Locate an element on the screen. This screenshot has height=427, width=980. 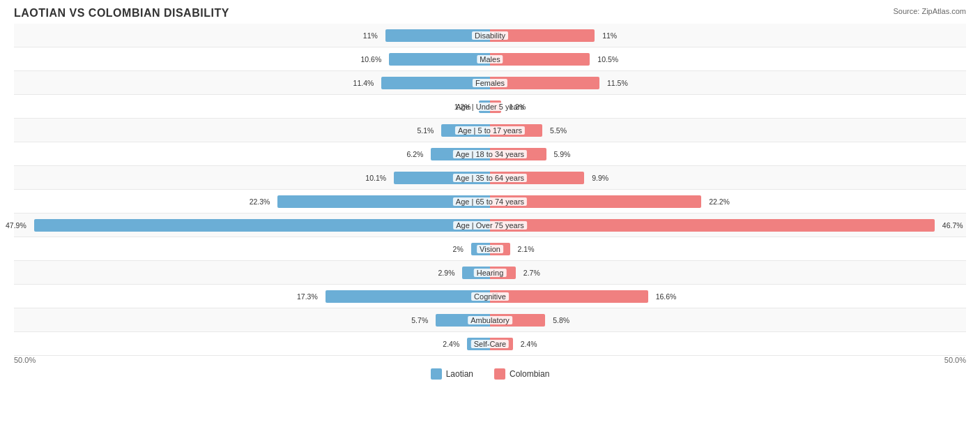
value-right: 46.7% is located at coordinates (953, 225).